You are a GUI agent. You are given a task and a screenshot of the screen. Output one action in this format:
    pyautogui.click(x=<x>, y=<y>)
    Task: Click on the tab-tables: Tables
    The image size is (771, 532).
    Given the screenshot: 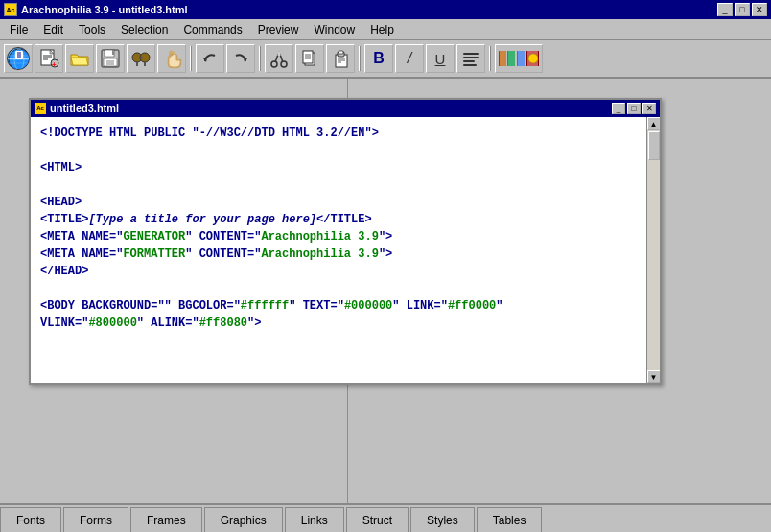 What is the action you would take?
    pyautogui.click(x=510, y=520)
    